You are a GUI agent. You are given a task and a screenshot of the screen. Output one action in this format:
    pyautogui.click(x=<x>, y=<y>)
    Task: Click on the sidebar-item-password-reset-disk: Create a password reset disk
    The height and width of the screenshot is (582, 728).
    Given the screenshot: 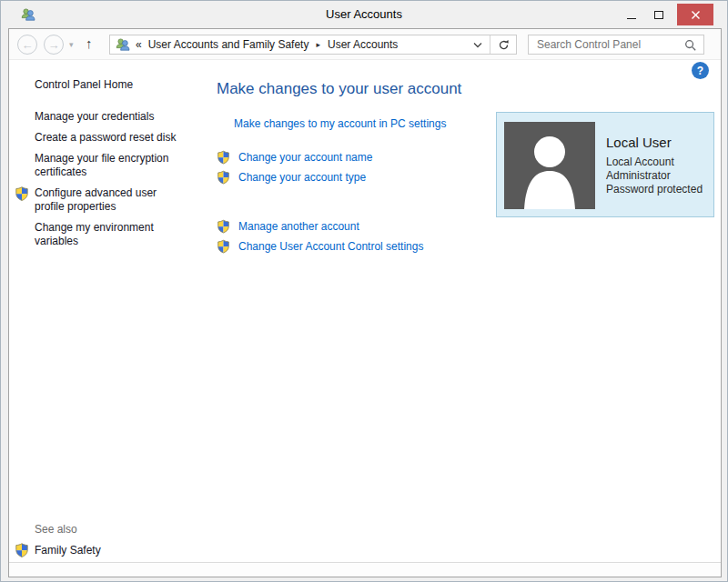 What is the action you would take?
    pyautogui.click(x=112, y=138)
    